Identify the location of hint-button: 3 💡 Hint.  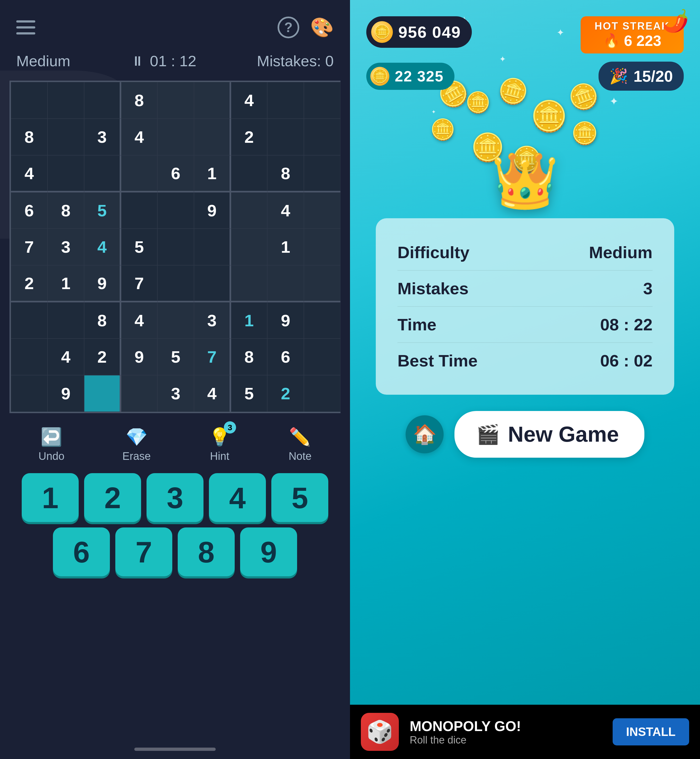
(220, 444).